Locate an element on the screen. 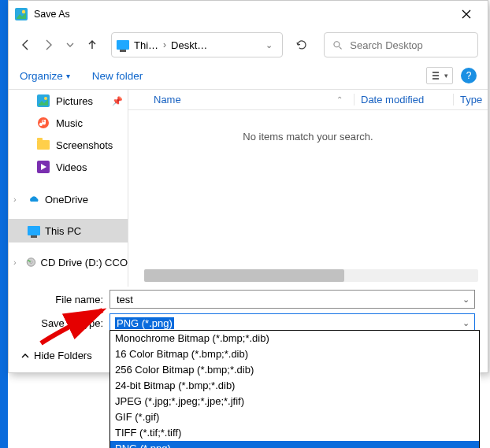  file-type-option: TIFF (*.tif;*.tiff) is located at coordinates (295, 433).